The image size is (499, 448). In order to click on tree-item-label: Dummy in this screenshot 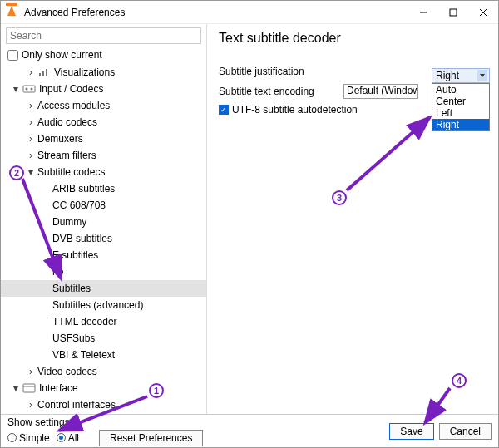, I will do `click(70, 222)`.